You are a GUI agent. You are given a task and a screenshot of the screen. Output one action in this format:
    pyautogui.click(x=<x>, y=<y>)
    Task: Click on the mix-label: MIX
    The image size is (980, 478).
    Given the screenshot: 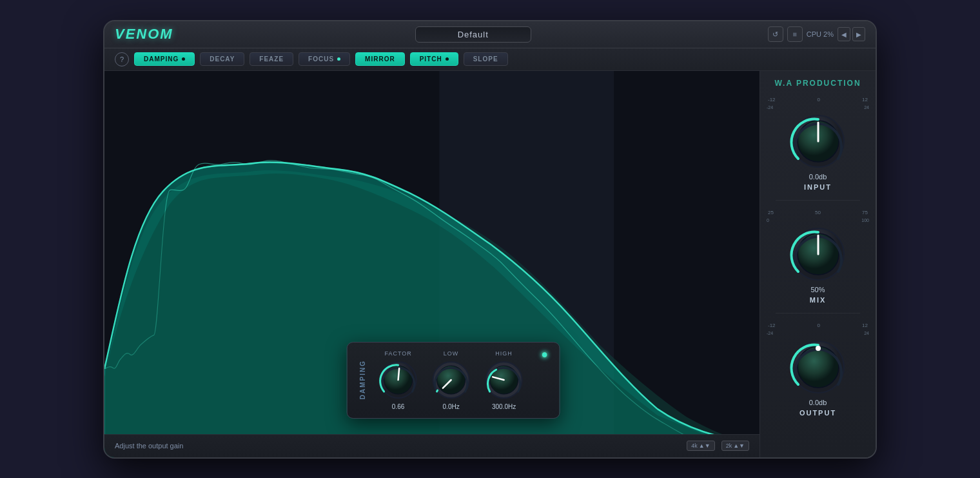 What is the action you would take?
    pyautogui.click(x=818, y=300)
    